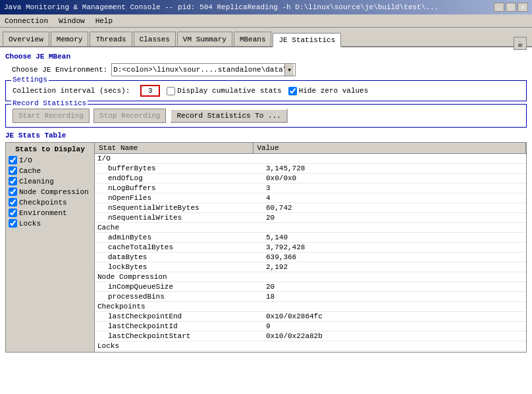  Describe the element at coordinates (311, 228) in the screenshot. I see `category-name: Cache` at that location.